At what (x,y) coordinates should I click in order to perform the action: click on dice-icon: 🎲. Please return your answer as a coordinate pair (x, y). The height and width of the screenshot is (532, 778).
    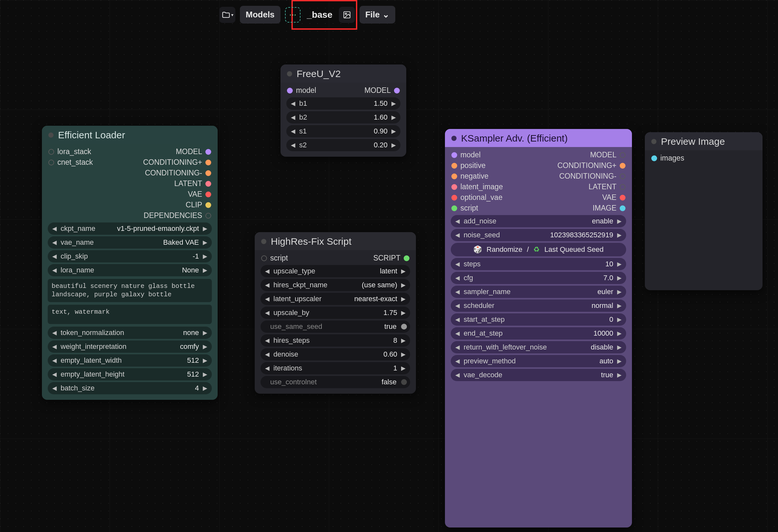
    Looking at the image, I should click on (478, 250).